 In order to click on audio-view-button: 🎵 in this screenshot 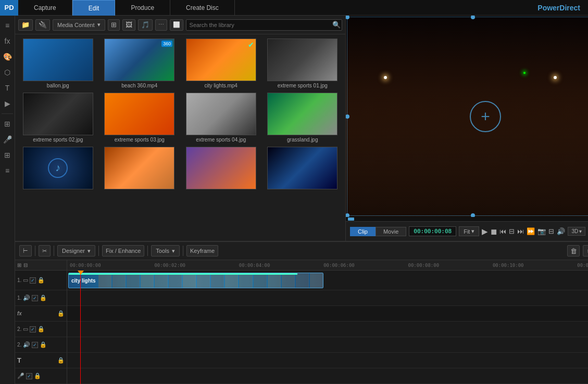, I will do `click(145, 25)`.